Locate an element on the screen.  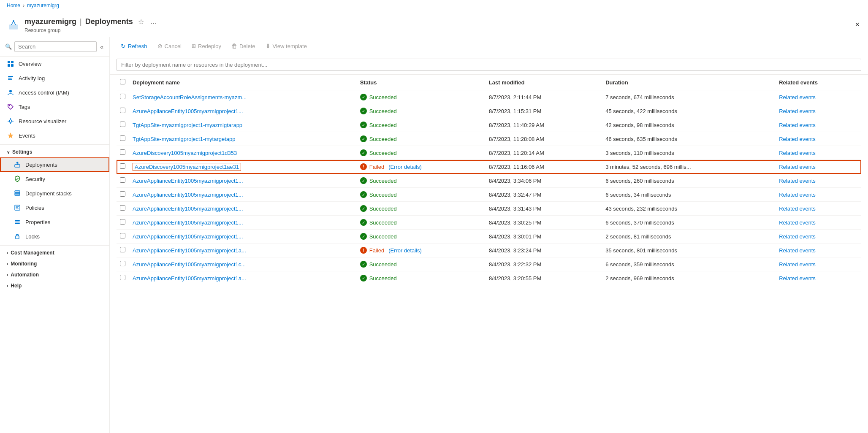
sidebar-item-resource-visualizer: Resource visualizer is located at coordinates (55, 121).